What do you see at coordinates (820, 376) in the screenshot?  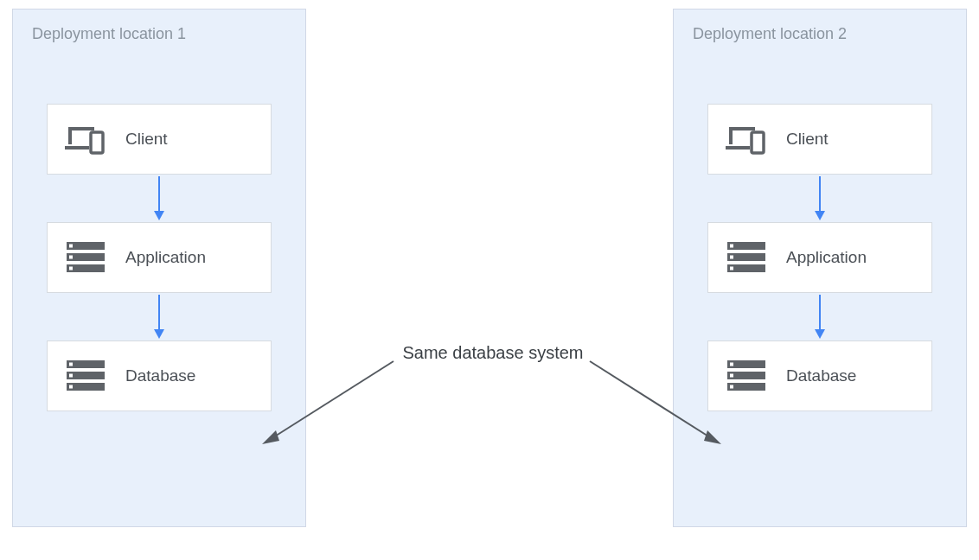 I see `database-node-2: Database` at bounding box center [820, 376].